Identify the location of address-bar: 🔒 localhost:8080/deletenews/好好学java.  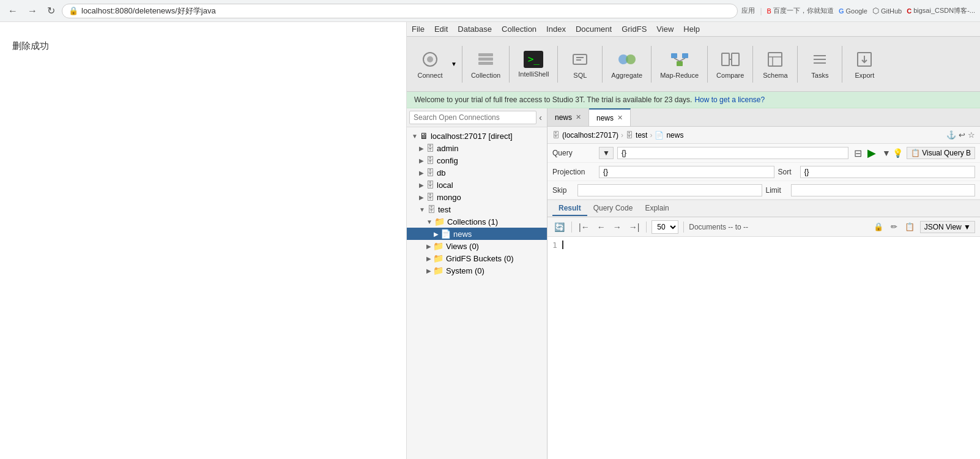
(400, 11).